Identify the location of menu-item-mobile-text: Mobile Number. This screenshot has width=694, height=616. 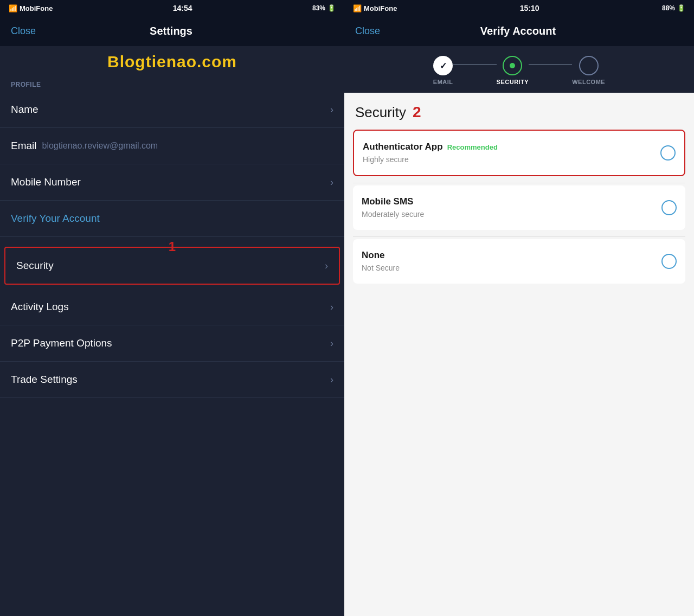
(46, 182).